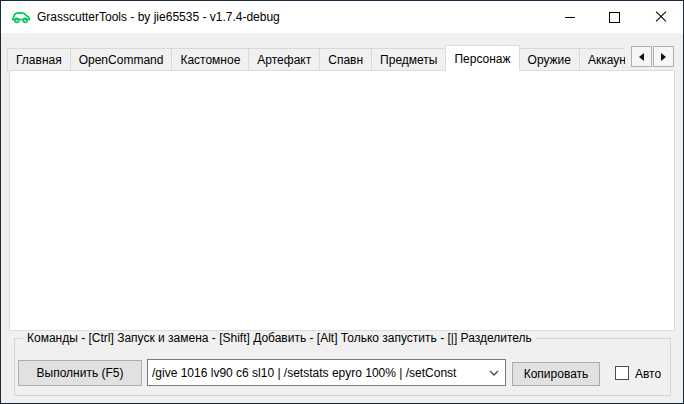 The height and width of the screenshot is (404, 684). What do you see at coordinates (622, 373) in the screenshot?
I see `auto-checkbox` at bounding box center [622, 373].